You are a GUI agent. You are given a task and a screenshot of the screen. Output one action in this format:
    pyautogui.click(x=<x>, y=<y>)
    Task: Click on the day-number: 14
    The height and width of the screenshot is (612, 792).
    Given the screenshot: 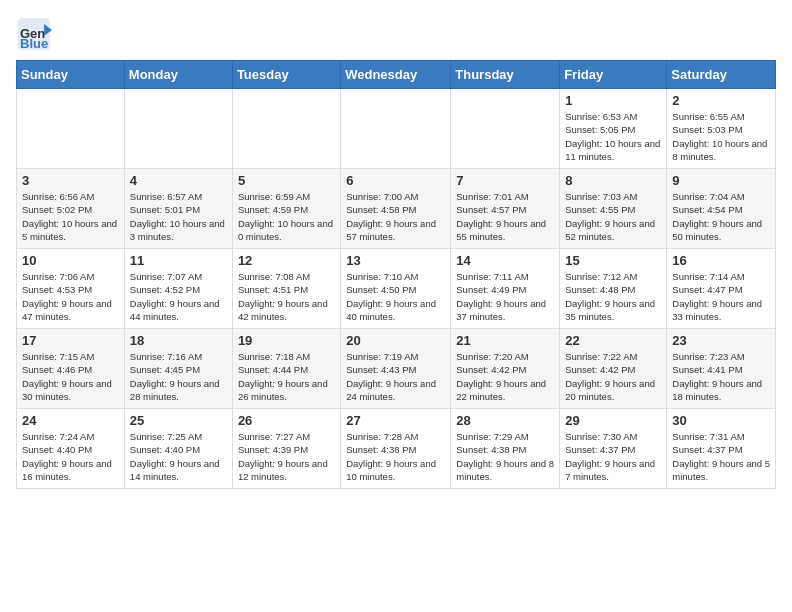 What is the action you would take?
    pyautogui.click(x=505, y=260)
    